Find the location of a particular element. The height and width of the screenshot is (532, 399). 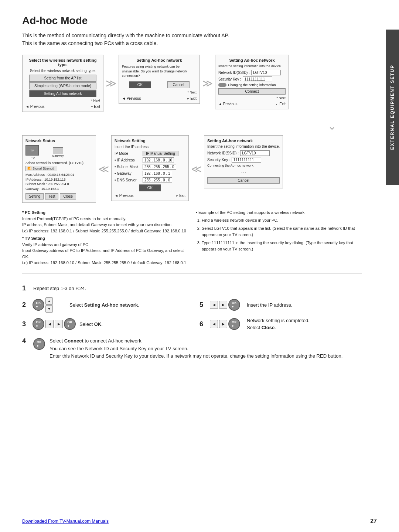

step-1-num: 1 is located at coordinates (25, 288).